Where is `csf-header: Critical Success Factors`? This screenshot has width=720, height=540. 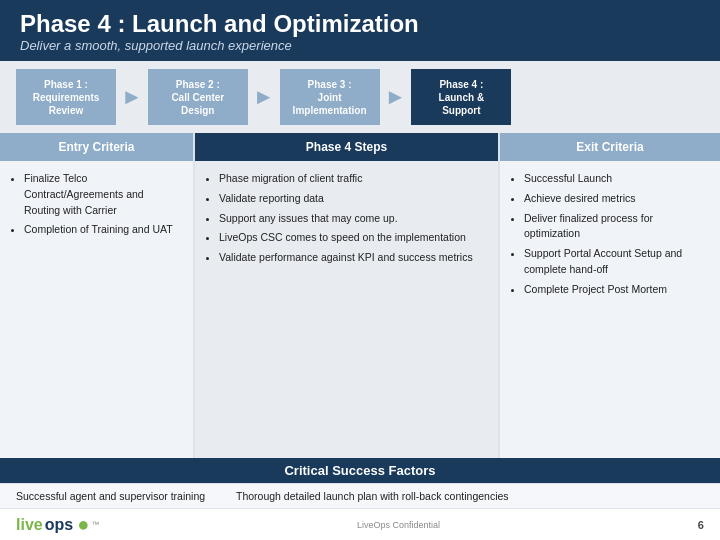
csf-header: Critical Success Factors is located at coordinates (360, 470).